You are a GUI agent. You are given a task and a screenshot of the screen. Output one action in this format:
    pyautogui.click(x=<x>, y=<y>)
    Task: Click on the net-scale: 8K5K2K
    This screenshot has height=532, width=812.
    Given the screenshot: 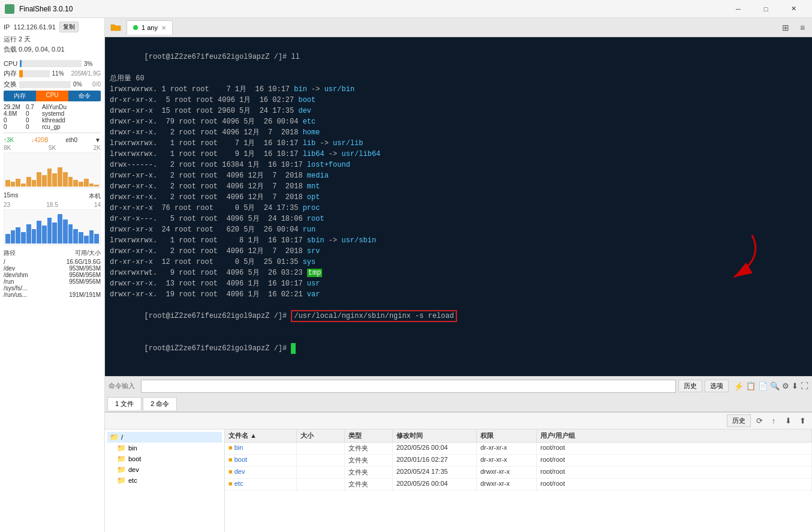 What is the action you would take?
    pyautogui.click(x=52, y=148)
    